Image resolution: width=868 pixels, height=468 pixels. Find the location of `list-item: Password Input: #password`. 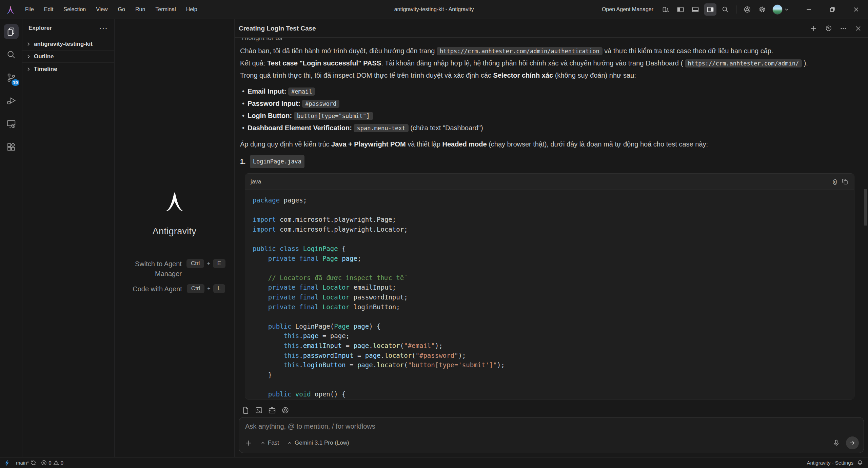

list-item: Password Input: #password is located at coordinates (551, 104).